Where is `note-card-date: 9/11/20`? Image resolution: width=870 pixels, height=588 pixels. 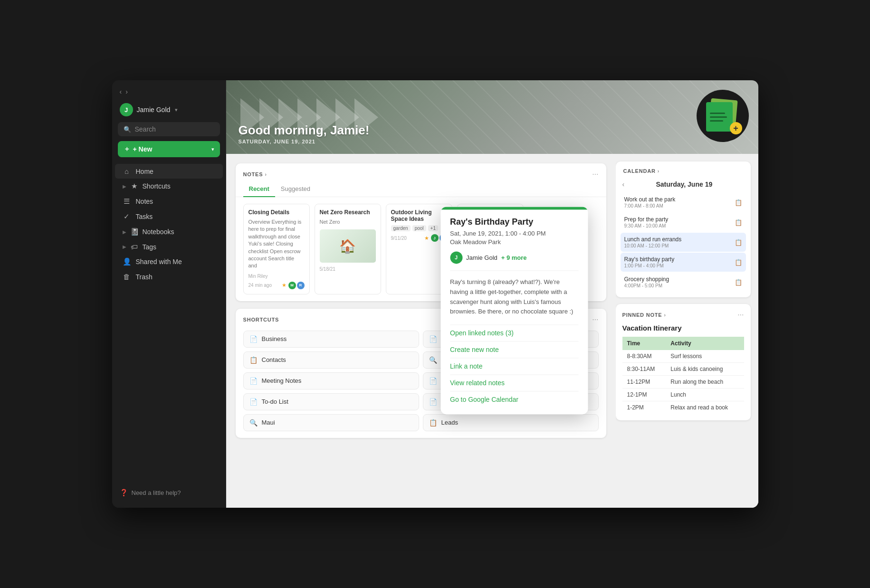
note-card-date: 9/11/20 is located at coordinates (399, 238).